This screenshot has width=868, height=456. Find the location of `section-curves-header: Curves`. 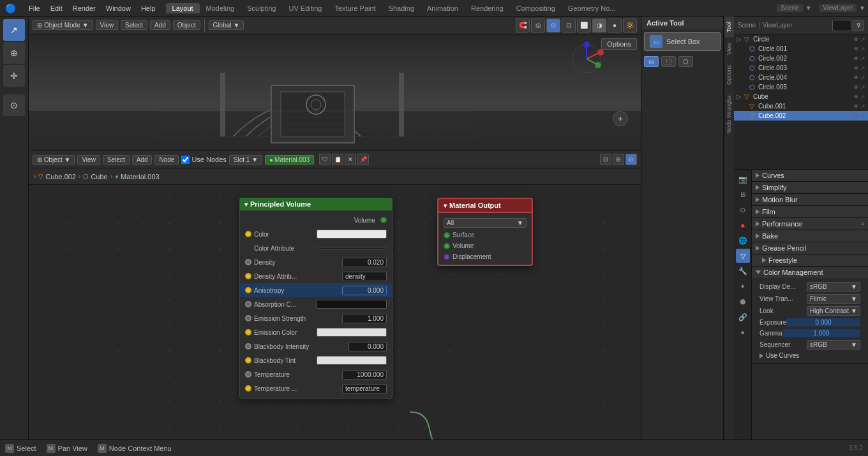

section-curves-header: Curves is located at coordinates (810, 175).